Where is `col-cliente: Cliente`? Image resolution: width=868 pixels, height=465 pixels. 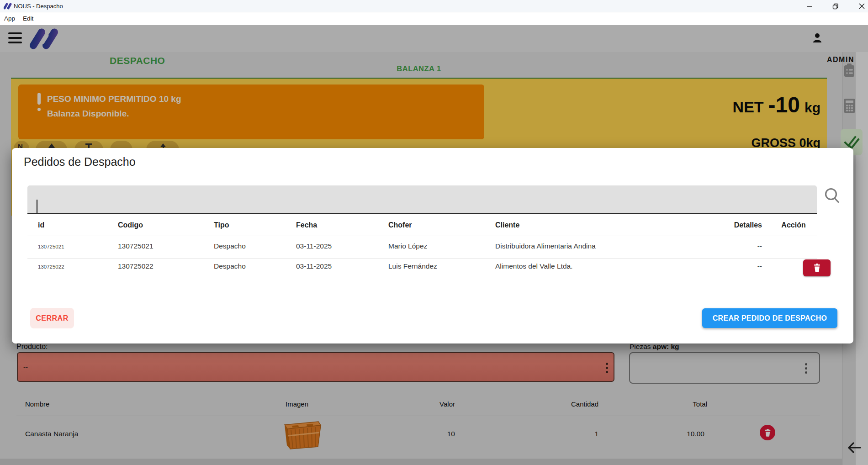
col-cliente: Cliente is located at coordinates (507, 225).